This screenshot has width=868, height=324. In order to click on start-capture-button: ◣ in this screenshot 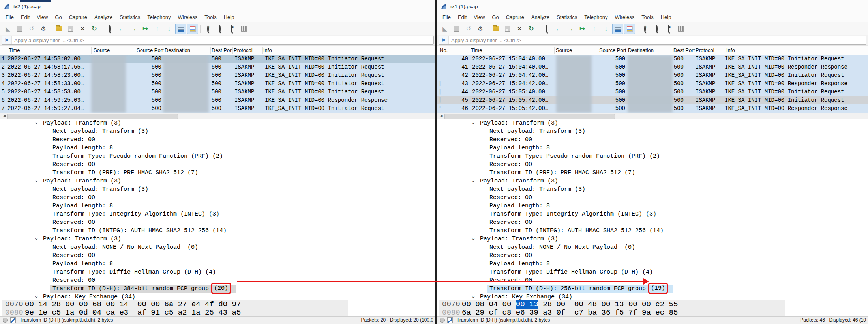, I will do `click(445, 29)`.